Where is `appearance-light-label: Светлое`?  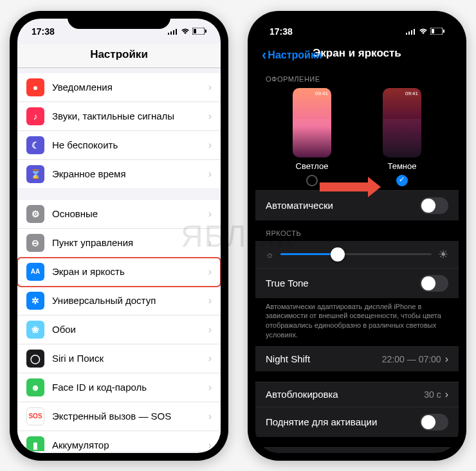 appearance-light-label: Светлое is located at coordinates (313, 166).